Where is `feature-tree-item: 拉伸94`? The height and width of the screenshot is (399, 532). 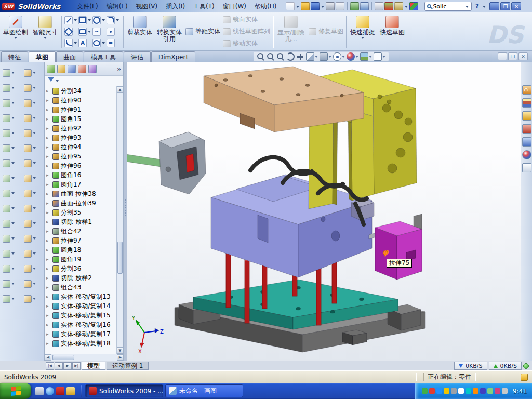
feature-tree-item: 拉伸94 is located at coordinates (81, 147).